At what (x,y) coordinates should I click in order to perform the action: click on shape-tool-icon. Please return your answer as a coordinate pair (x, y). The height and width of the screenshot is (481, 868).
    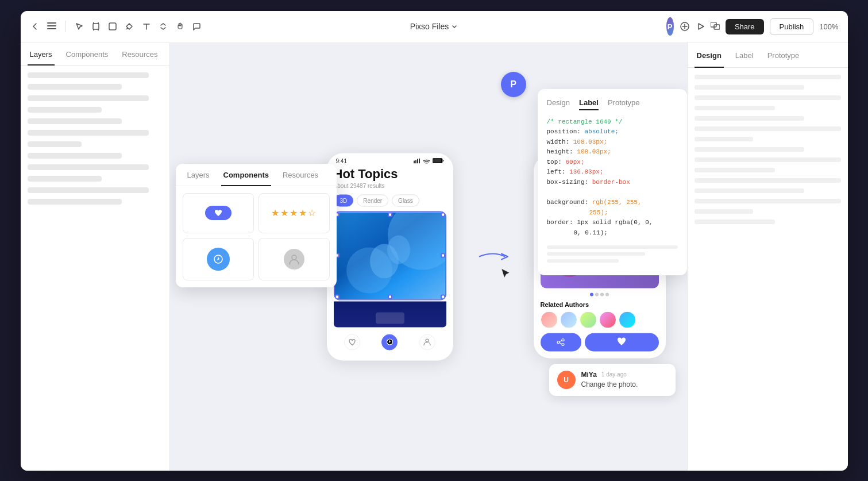
    Looking at the image, I should click on (113, 26).